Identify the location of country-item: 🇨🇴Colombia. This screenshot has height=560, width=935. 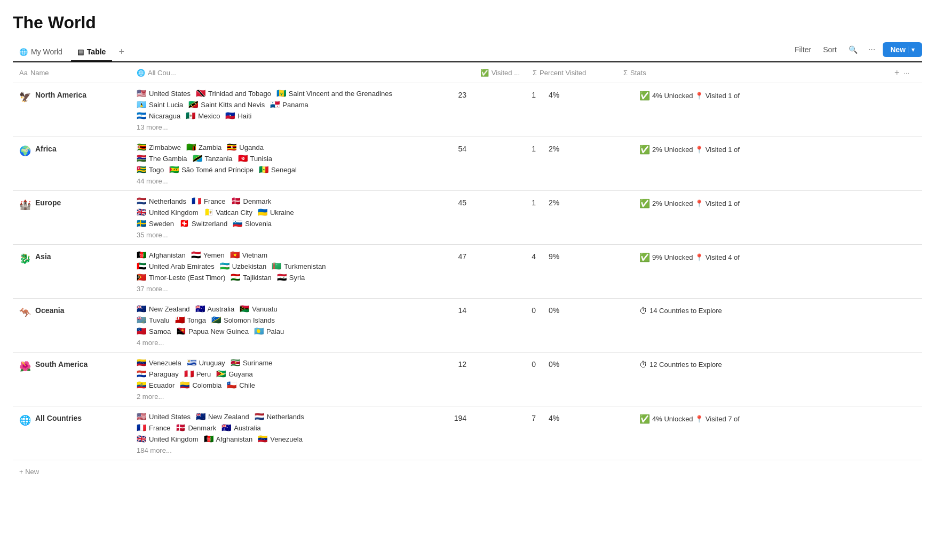
(201, 385).